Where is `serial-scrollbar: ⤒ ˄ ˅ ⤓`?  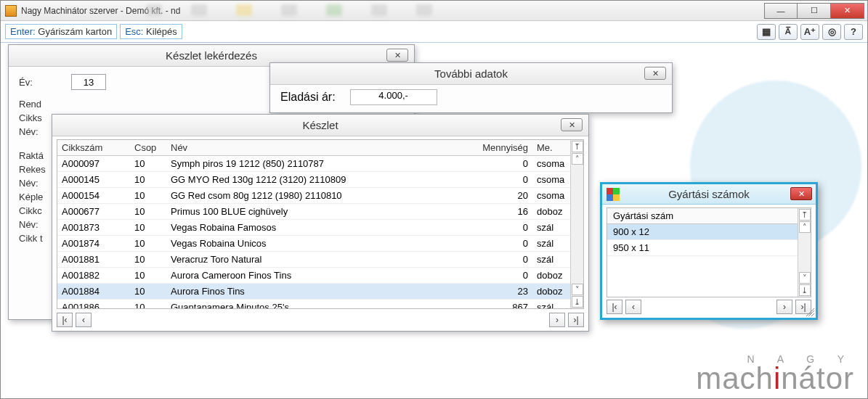
serial-scrollbar: ⤒ ˄ ˅ ⤓ is located at coordinates (804, 252).